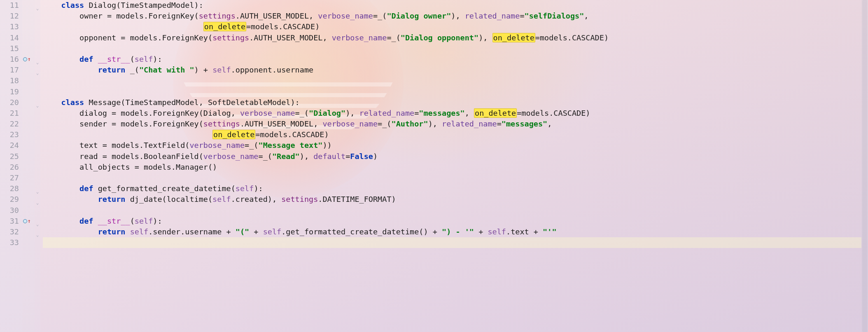  I want to click on line-number: 27, so click(9, 178).